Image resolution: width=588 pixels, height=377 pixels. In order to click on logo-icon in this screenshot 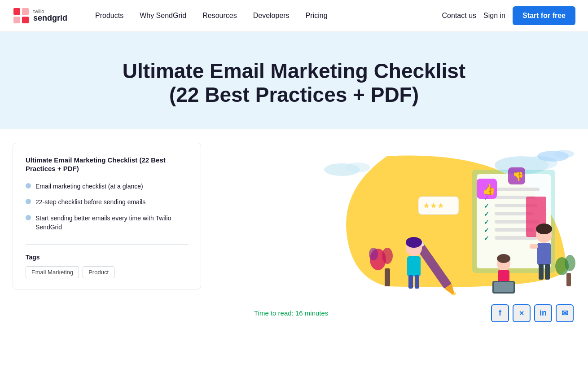, I will do `click(21, 16)`.